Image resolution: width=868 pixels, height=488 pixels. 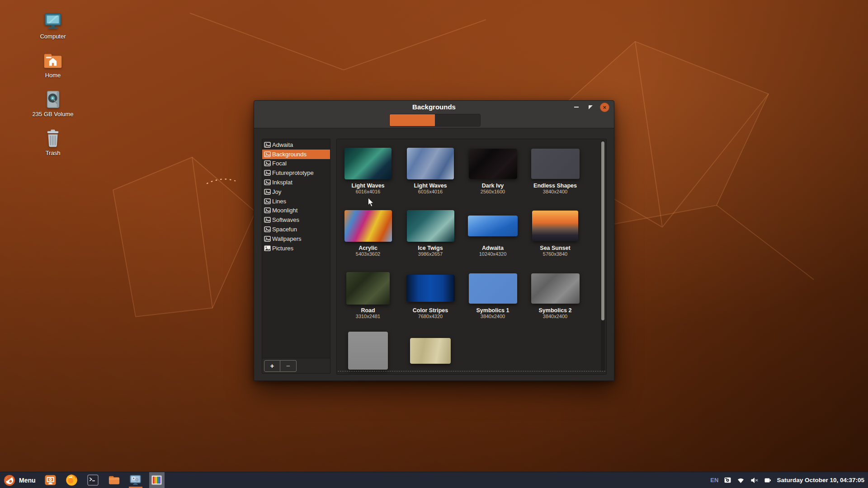 I want to click on sidebar-folder-futureprototype: Futureprototype, so click(x=296, y=173).